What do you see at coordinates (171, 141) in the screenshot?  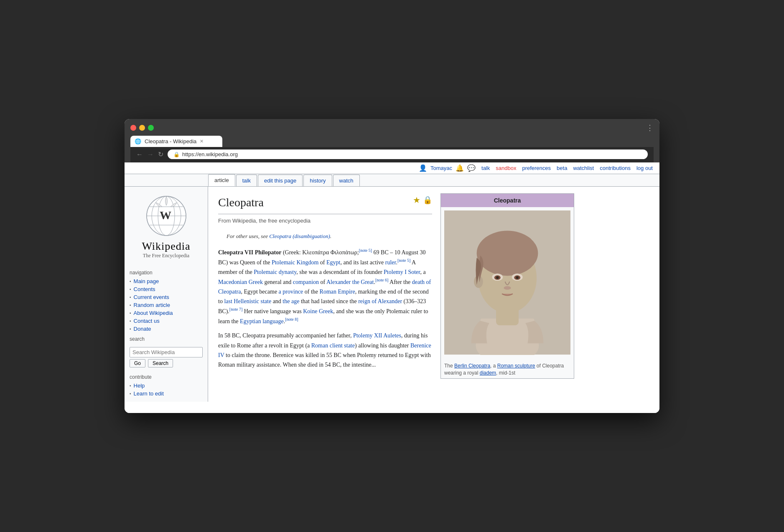 I see `tab-title: Cleopatra - Wikipedia` at bounding box center [171, 141].